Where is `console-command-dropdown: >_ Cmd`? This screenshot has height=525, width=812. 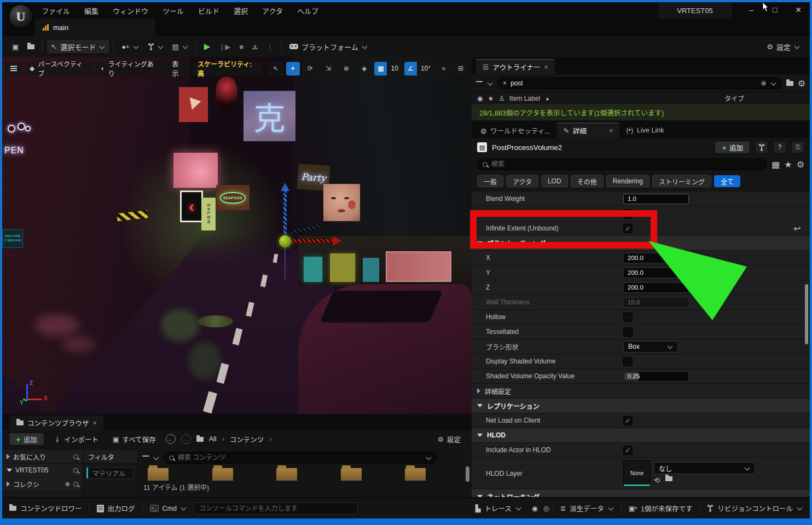 console-command-dropdown: >_ Cmd is located at coordinates (169, 508).